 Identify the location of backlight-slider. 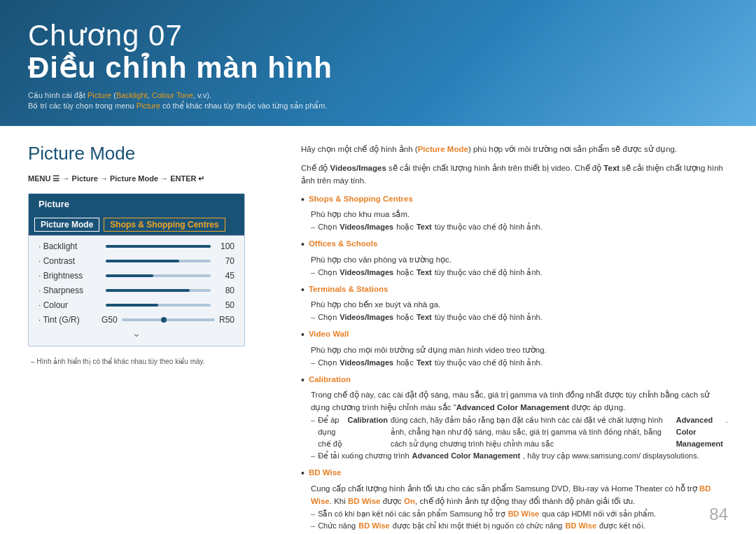
(158, 246).